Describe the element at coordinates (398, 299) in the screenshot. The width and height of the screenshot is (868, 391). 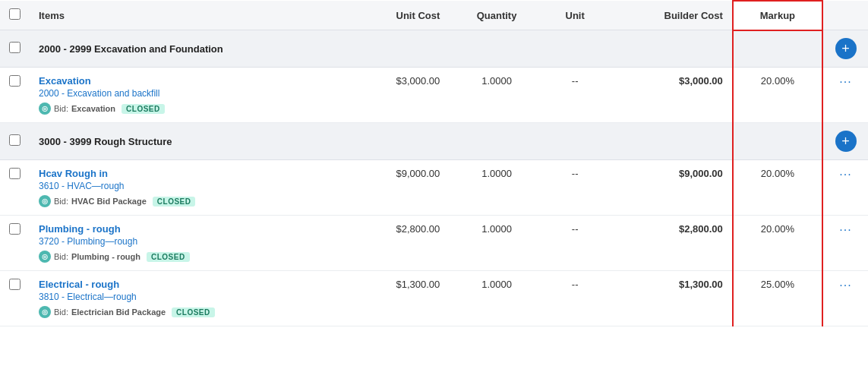
I see `item-unit-cost: $1,300.00` at that location.